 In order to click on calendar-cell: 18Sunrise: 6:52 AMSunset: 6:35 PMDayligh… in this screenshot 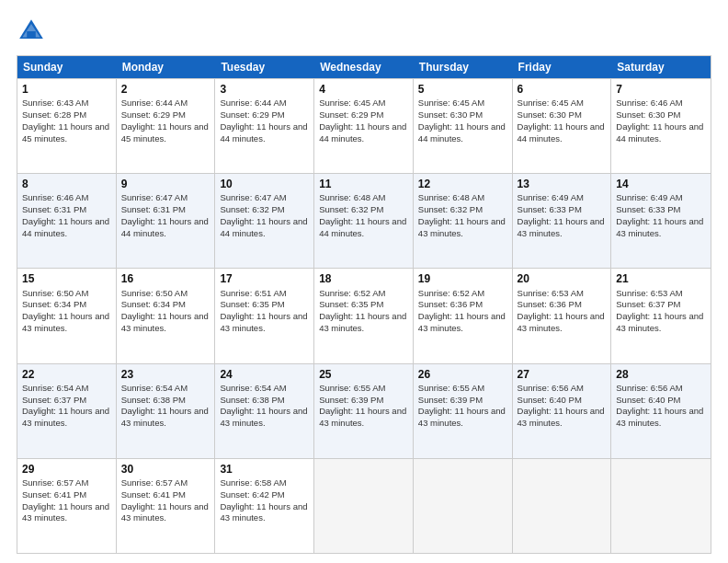, I will do `click(364, 316)`.